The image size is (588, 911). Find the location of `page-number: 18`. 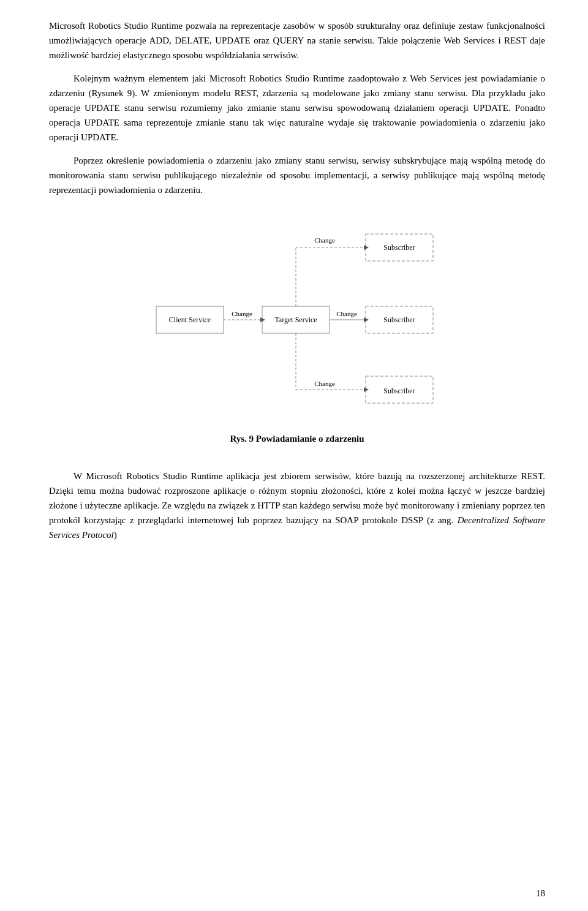

page-number: 18 is located at coordinates (540, 893).